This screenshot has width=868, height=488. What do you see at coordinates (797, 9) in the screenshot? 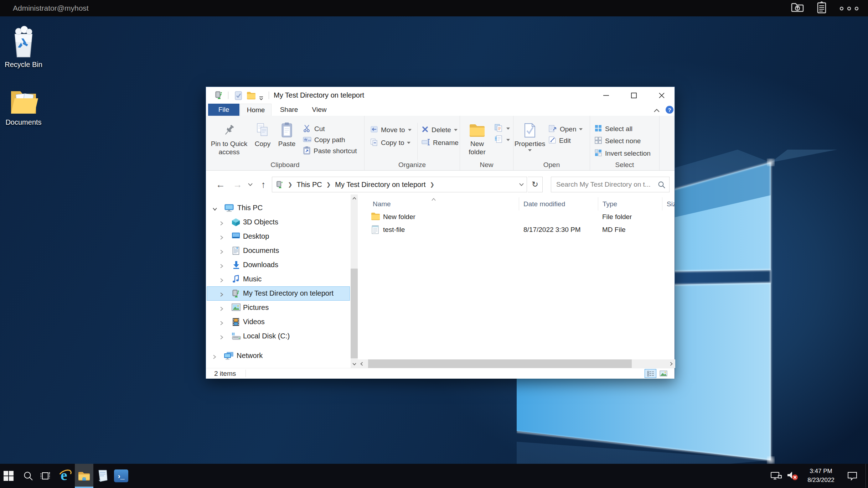
I see `file-transfer-icon` at bounding box center [797, 9].